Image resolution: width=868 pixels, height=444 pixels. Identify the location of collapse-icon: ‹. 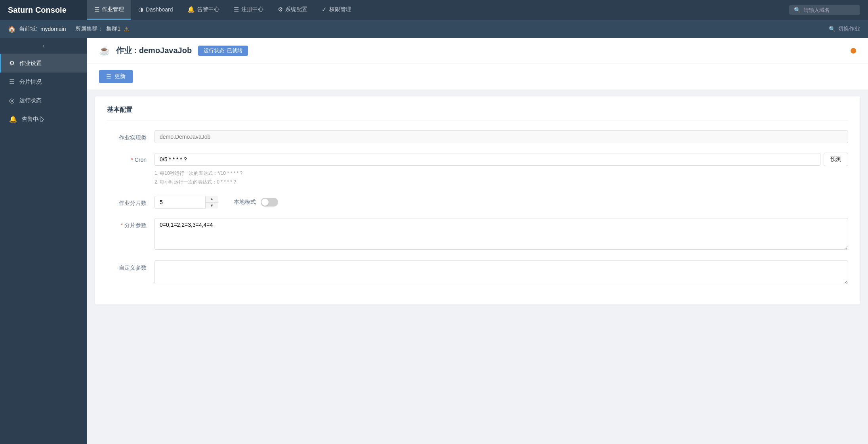
(44, 46).